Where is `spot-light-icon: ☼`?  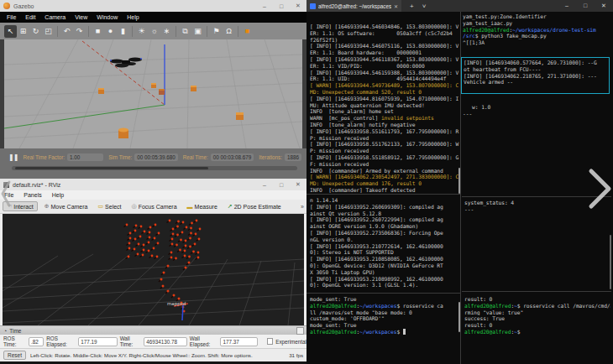
spot-light-icon: ☼ is located at coordinates (155, 32).